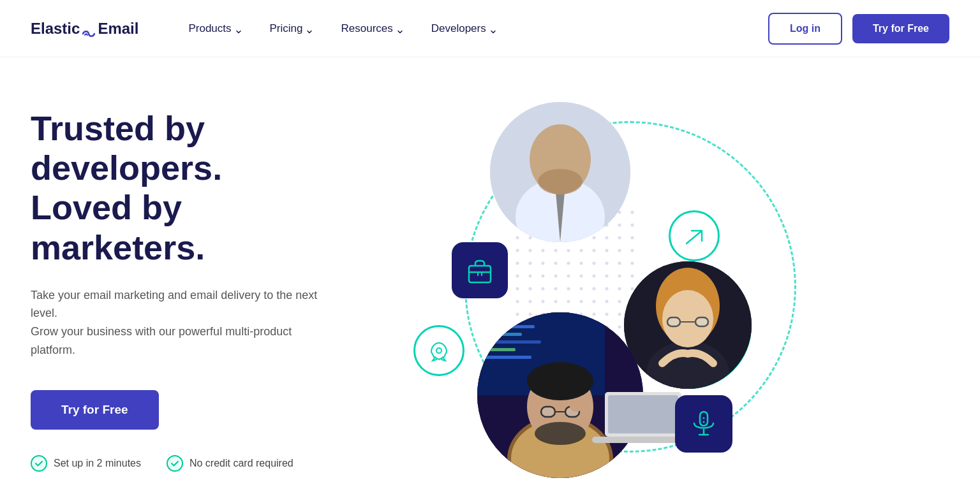 The image size is (980, 494). Describe the element at coordinates (490, 29) in the screenshot. I see `navbar: Elastic Email Products Pricing Resources` at that location.